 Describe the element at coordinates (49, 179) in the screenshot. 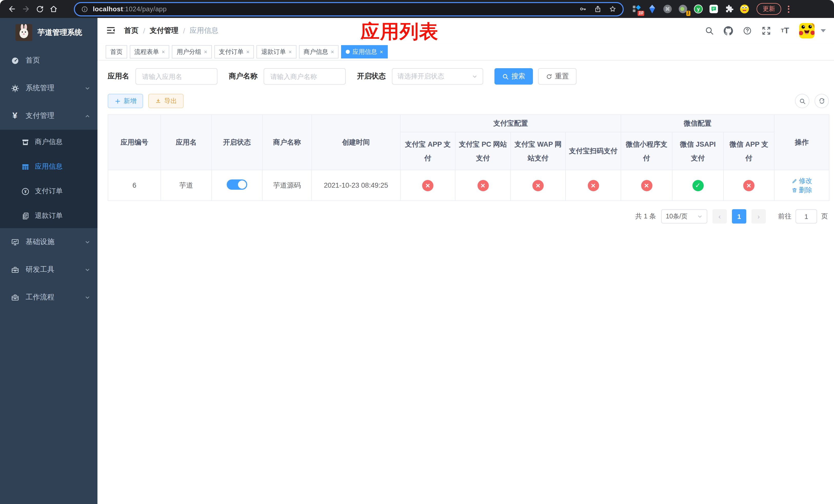

I see `payment-submenu: 商户信息 应用信息 ¥ 支付订单` at that location.